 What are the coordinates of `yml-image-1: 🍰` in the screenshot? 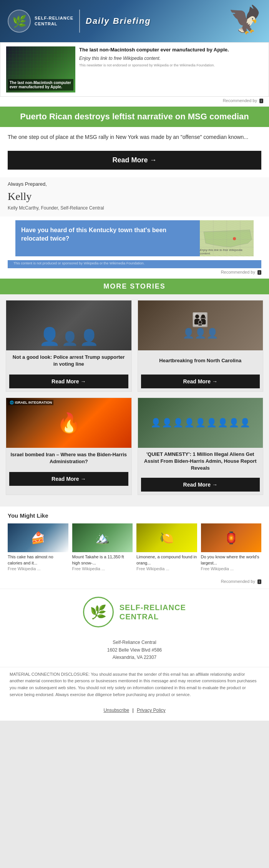 It's located at (38, 538).